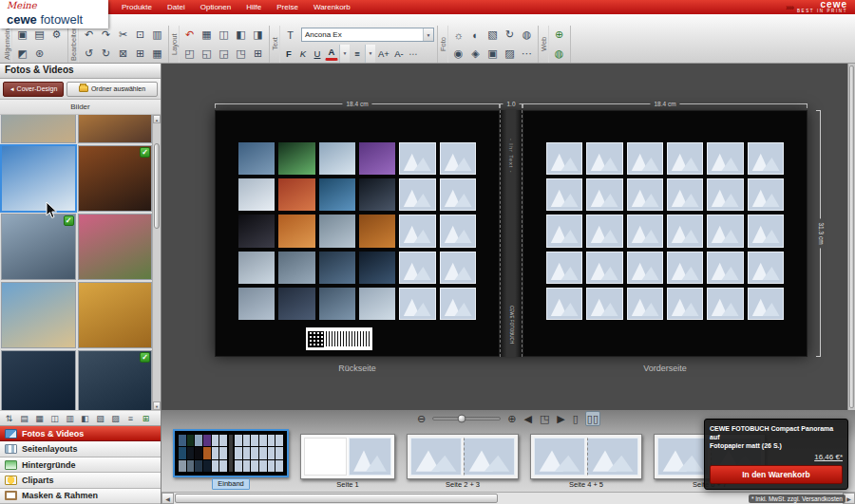 This screenshot has width=855, height=504. I want to click on align-top-icon: ◰, so click(190, 53).